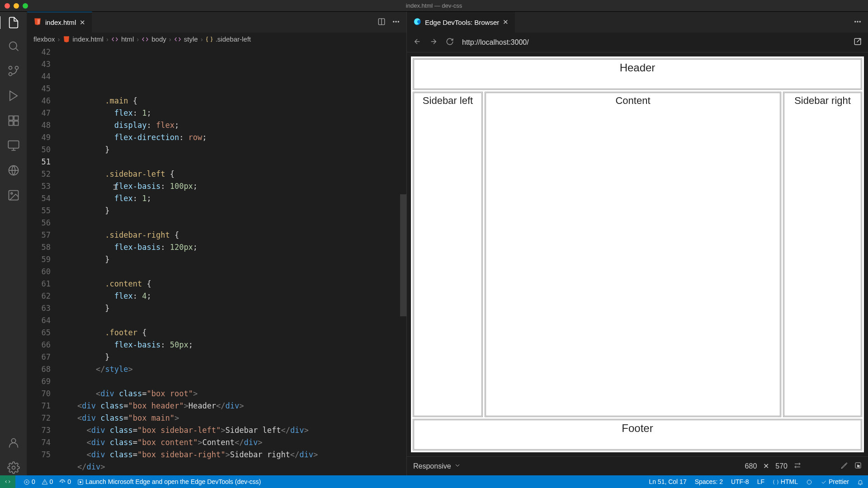 This screenshot has height=488, width=868. Describe the element at coordinates (191, 39) in the screenshot. I see `breadcrumb-item: style` at that location.